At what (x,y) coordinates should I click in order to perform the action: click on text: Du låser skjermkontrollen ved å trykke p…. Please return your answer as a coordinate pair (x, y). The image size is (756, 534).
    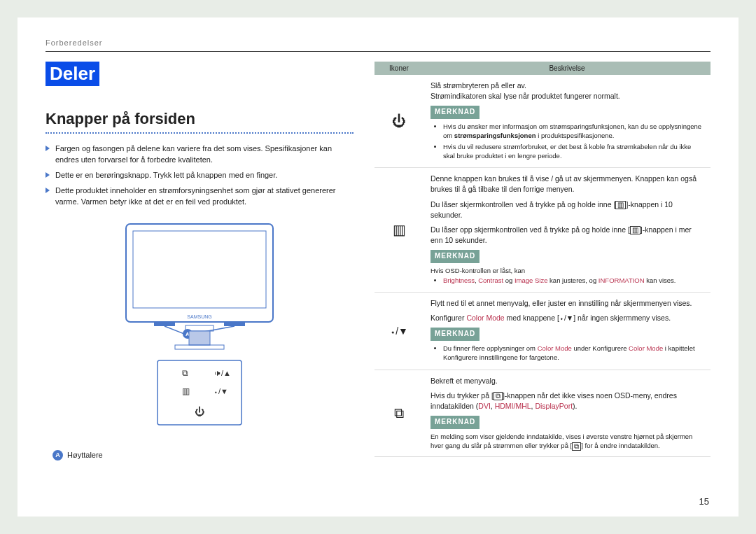
    Looking at the image, I should click on (567, 210).